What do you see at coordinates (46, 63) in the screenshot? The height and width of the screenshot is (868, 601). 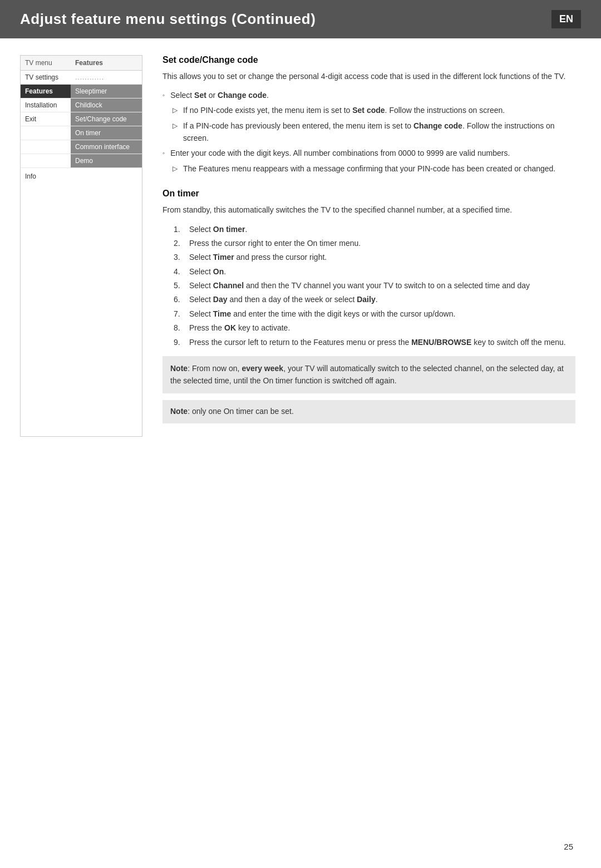 I see `menu-header-tv: TV menu` at bounding box center [46, 63].